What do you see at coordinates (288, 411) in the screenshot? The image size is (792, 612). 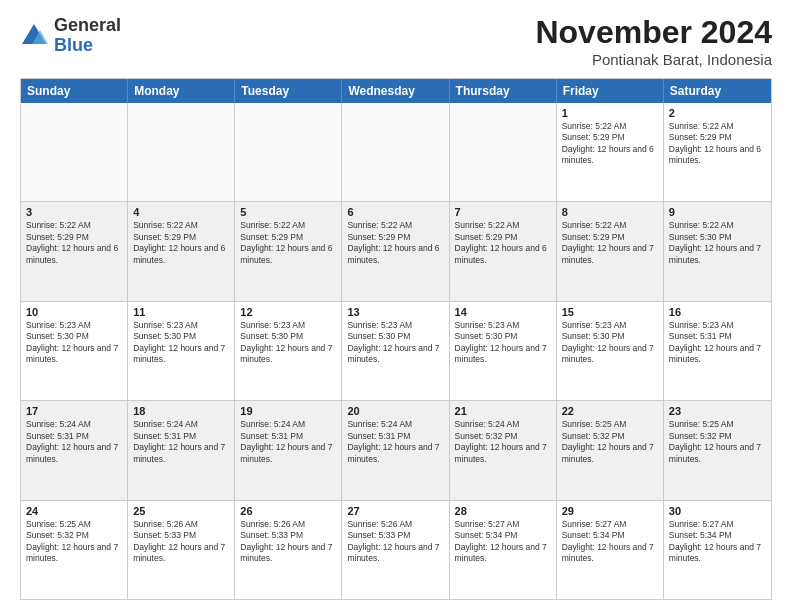 I see `day-number: 19` at bounding box center [288, 411].